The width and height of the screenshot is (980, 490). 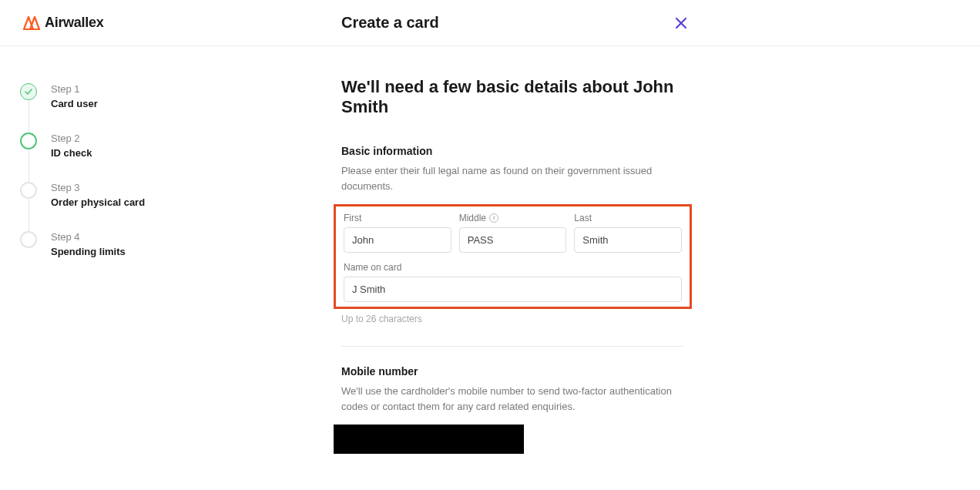 I want to click on brand-name: Airwallex, so click(x=74, y=23).